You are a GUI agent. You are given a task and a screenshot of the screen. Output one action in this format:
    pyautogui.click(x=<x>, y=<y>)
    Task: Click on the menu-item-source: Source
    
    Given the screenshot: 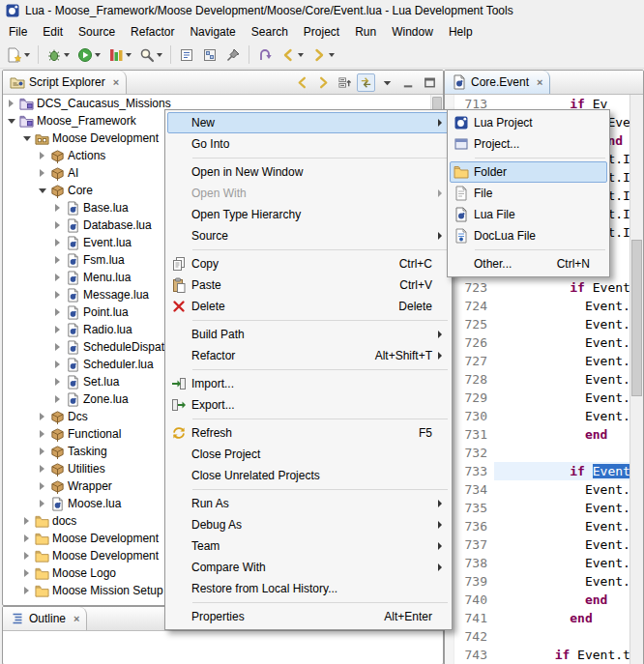 What is the action you would take?
    pyautogui.click(x=308, y=236)
    